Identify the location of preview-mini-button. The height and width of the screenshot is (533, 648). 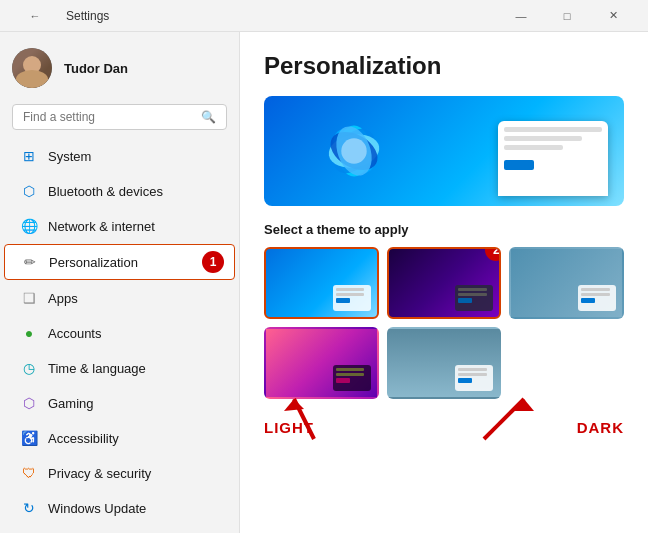
(519, 165).